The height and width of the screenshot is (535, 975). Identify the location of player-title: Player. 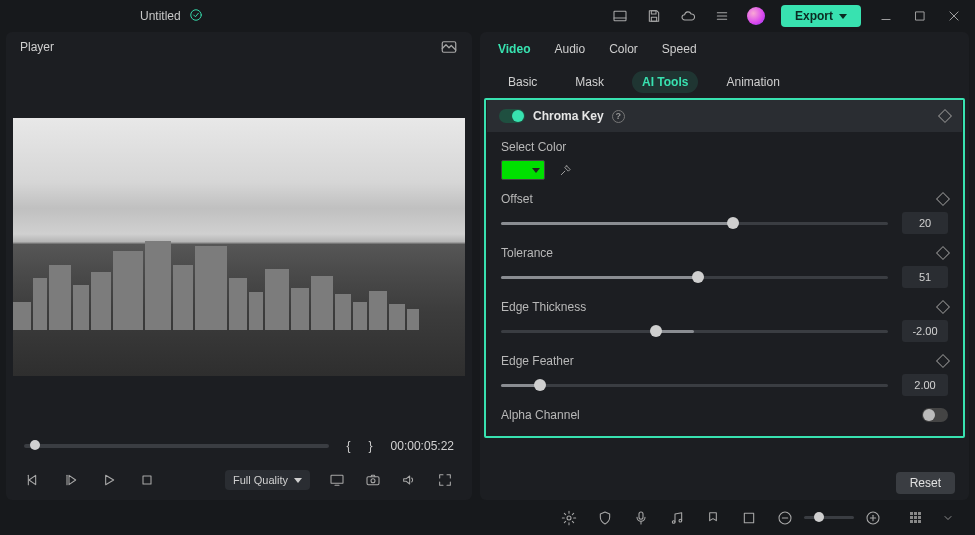
(37, 47).